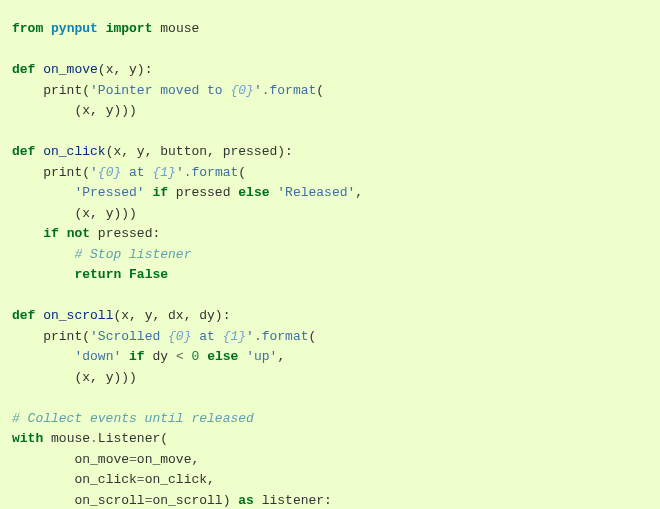  Describe the element at coordinates (70, 70) in the screenshot. I see `function-name: on_move` at that location.